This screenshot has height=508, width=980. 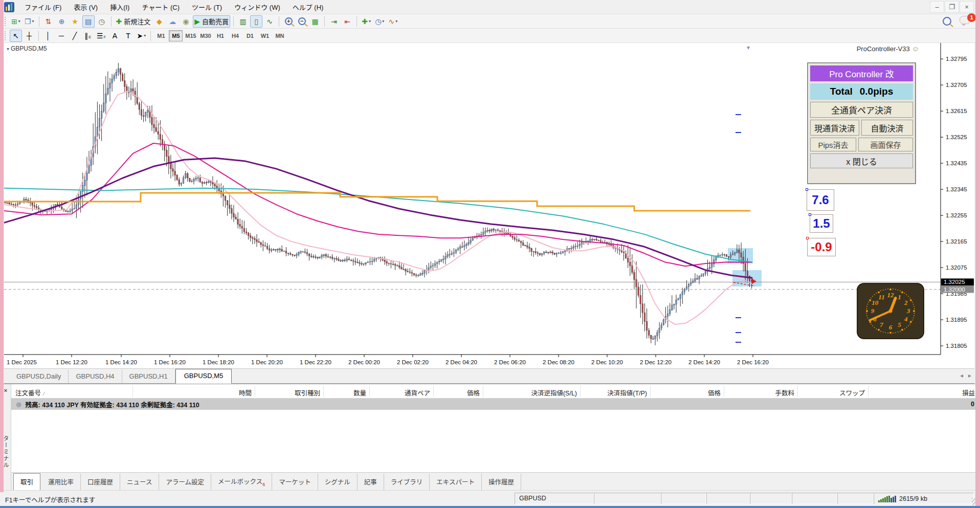 What do you see at coordinates (785, 393) in the screenshot?
I see `column-header-9: 手数料` at bounding box center [785, 393].